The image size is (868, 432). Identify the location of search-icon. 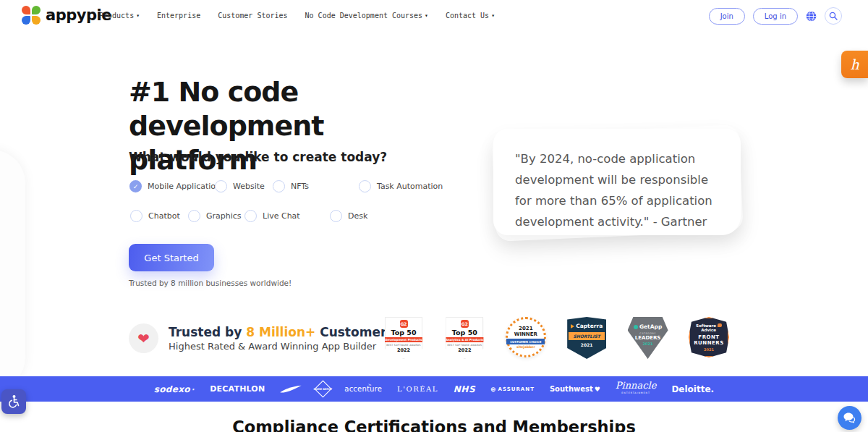
(833, 16).